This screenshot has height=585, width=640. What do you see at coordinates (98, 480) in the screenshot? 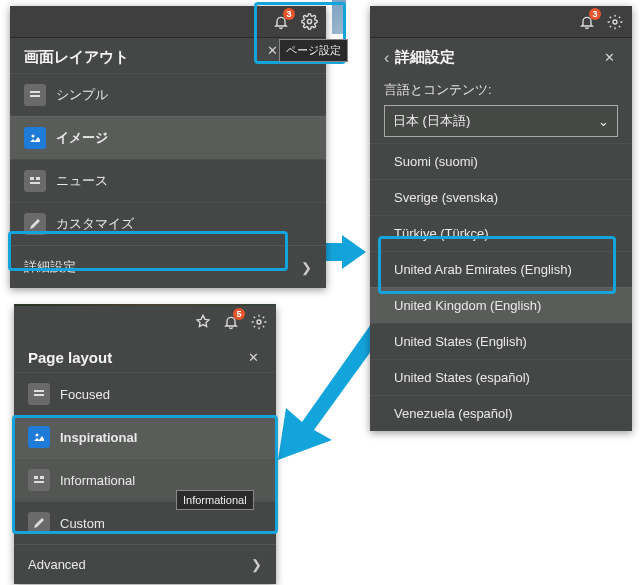
I see `layout-item-label: Informational` at bounding box center [98, 480].